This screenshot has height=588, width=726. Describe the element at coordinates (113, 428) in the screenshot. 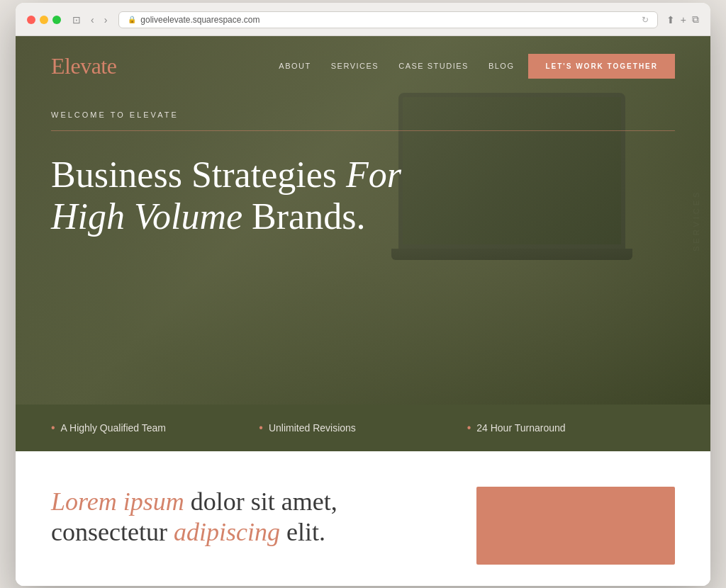

I see `feature-label-1: A Highly Qualified Team` at that location.